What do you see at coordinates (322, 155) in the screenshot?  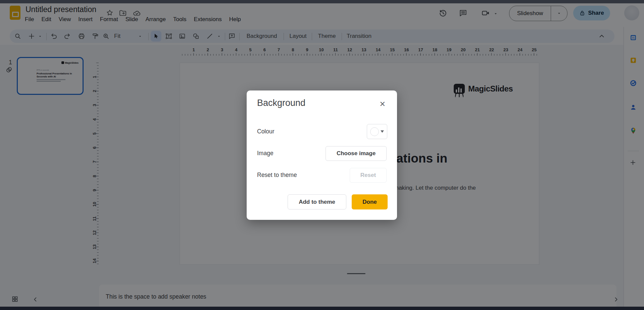 I see `background-dialog: Background ✕ Colour Image Choose image R…` at bounding box center [322, 155].